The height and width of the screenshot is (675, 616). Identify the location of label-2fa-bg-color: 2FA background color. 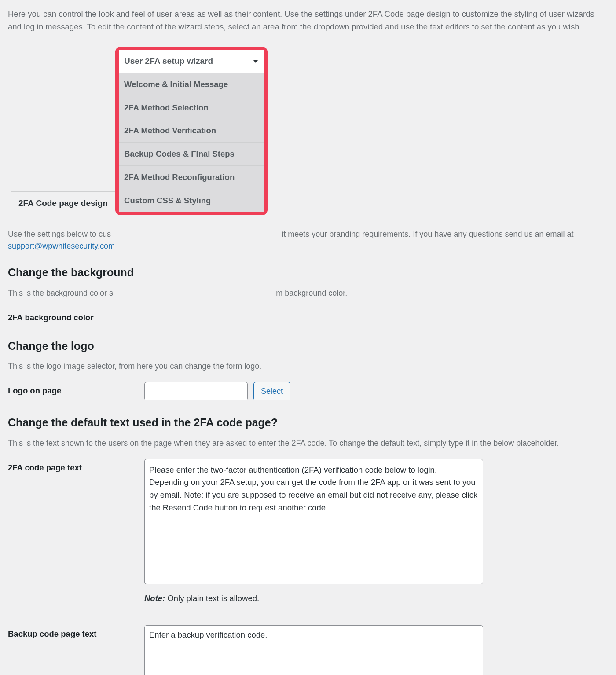
(76, 316).